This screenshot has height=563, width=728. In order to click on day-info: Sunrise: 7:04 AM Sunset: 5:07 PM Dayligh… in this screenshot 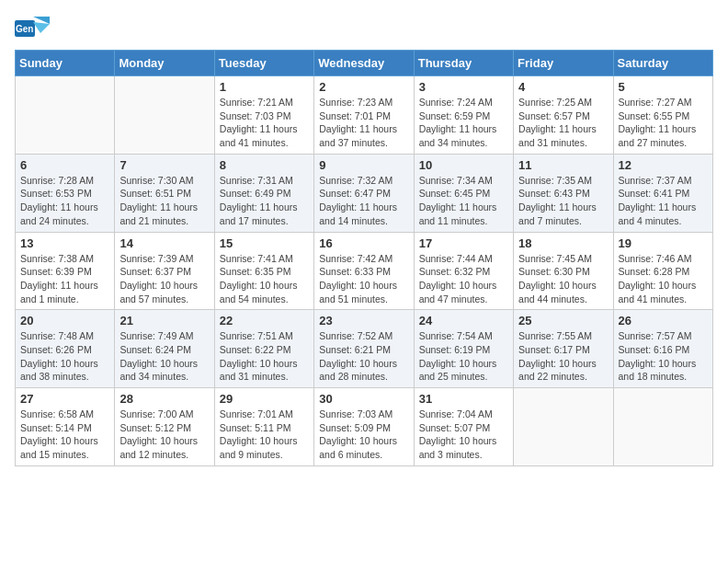, I will do `click(463, 434)`.